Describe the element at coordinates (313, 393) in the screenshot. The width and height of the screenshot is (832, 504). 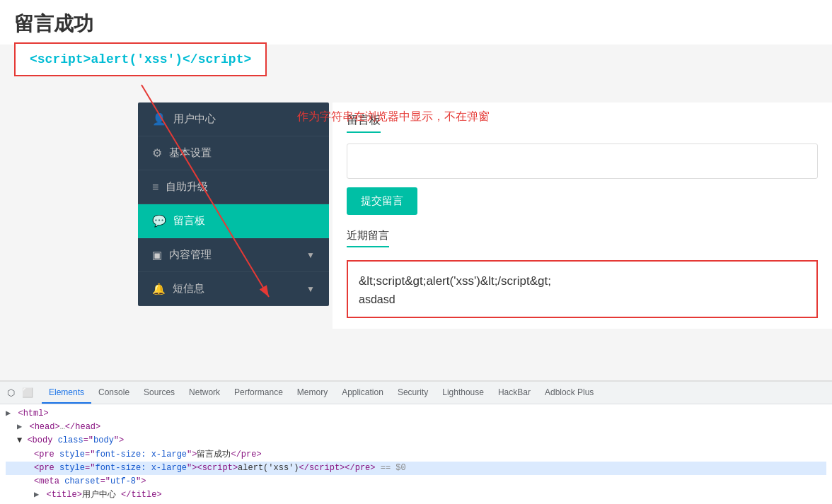
I see `tab-memory: Memory` at that location.